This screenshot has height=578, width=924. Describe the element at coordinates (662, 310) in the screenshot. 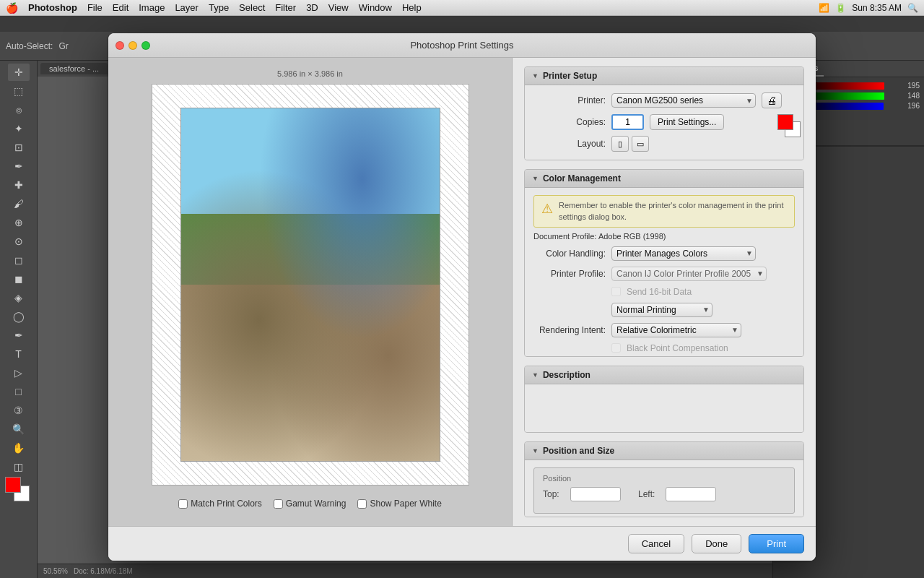

I see `normal-printing-select: Normal Printing Hard Proofing` at that location.